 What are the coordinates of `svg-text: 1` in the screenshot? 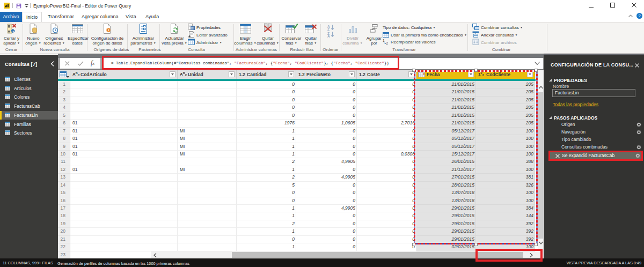 It's located at (384, 41).